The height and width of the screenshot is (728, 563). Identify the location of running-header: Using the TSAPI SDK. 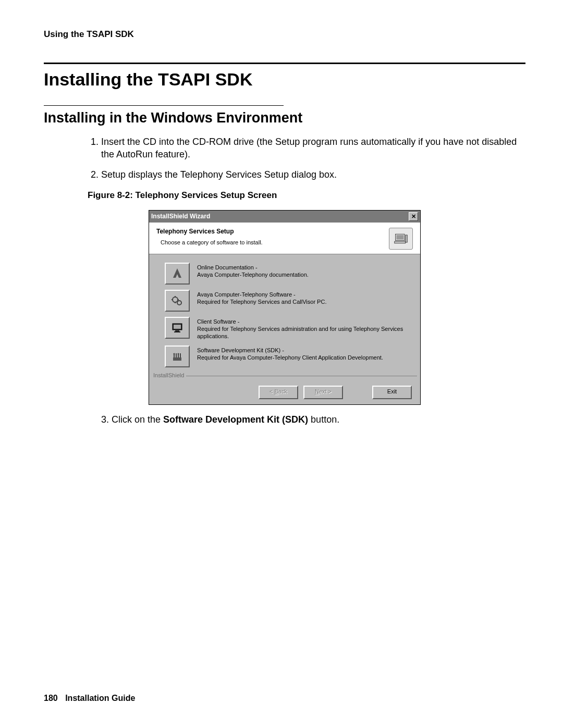
(285, 34).